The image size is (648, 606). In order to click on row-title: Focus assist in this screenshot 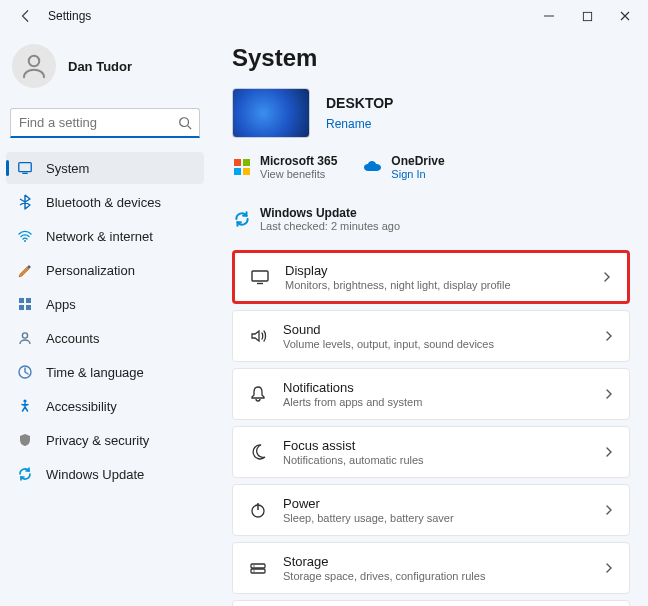, I will do `click(436, 446)`.